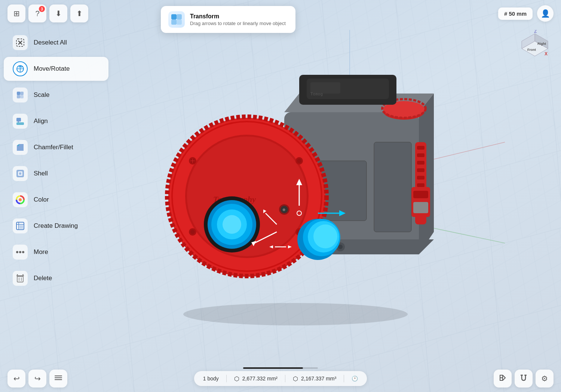 The height and width of the screenshot is (392, 561). I want to click on bottom-left: ↩ ↪, so click(37, 379).